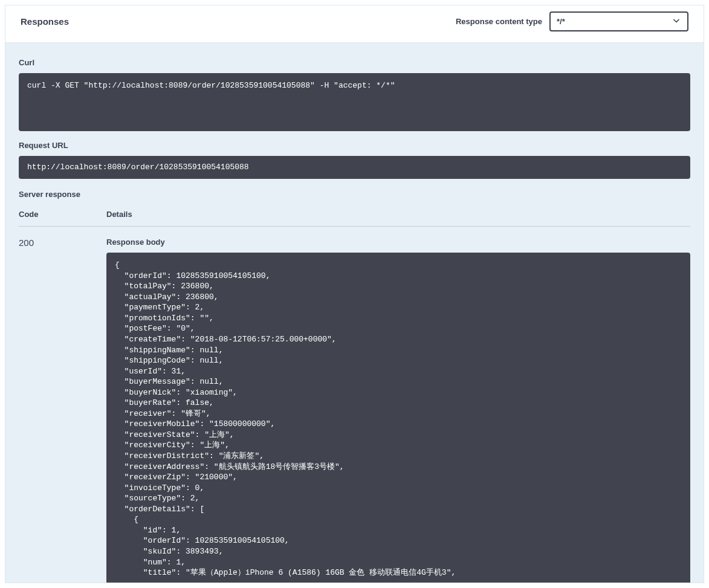 Image resolution: width=709 pixels, height=588 pixels. Describe the element at coordinates (354, 145) in the screenshot. I see `request-url-label: Request URL` at that location.